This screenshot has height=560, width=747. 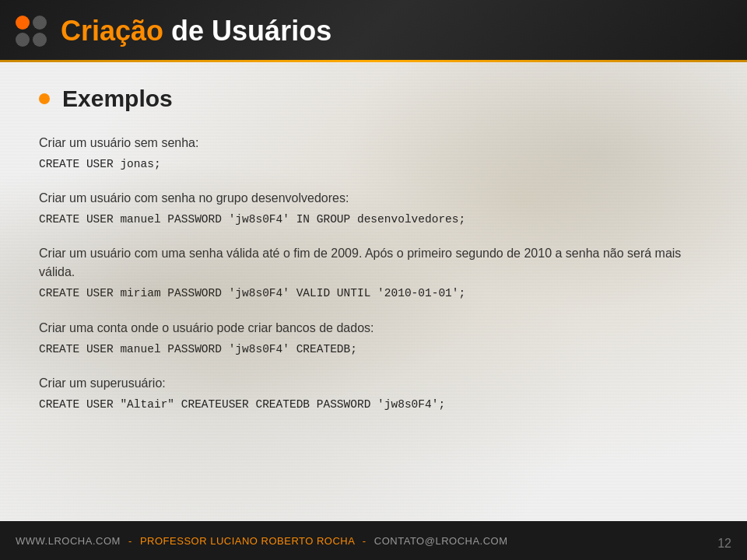 What do you see at coordinates (374, 143) in the screenshot?
I see `description-1: Criar um usuário sem senha:` at bounding box center [374, 143].